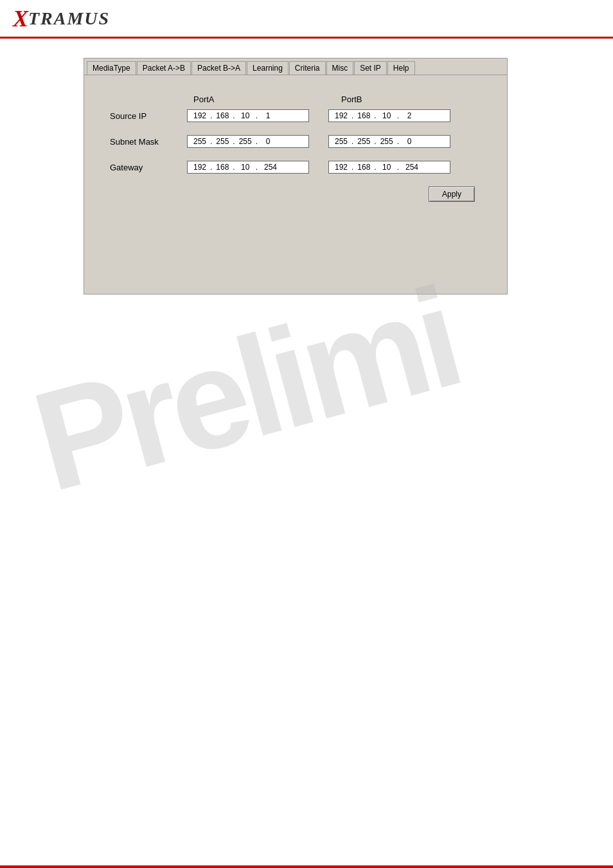 The height and width of the screenshot is (868, 613). What do you see at coordinates (200, 167) in the screenshot?
I see `port-a-gateway-o1` at bounding box center [200, 167].